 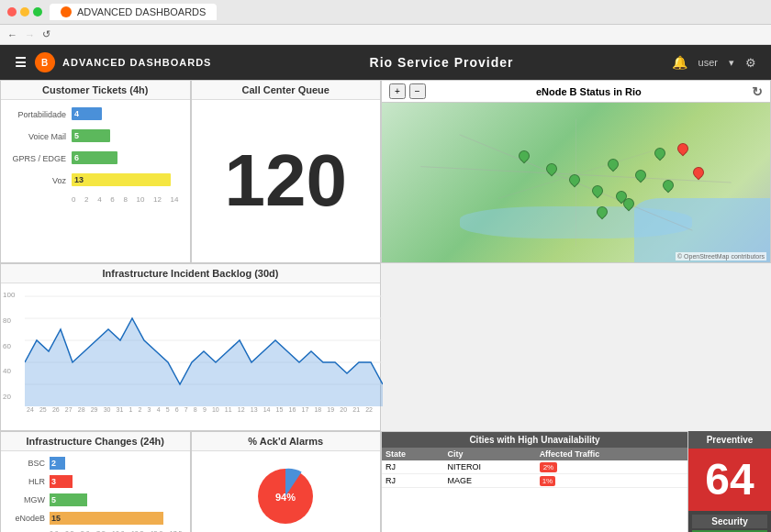 What do you see at coordinates (95, 158) in the screenshot?
I see `bar: 6` at bounding box center [95, 158].